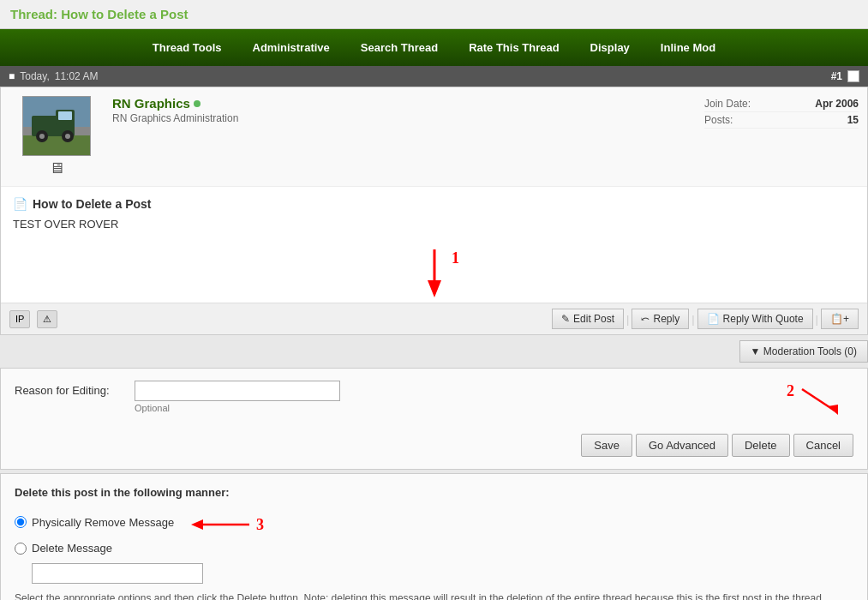  What do you see at coordinates (404, 137) in the screenshot?
I see `user-info: RN Graphics RN Graphics Administration` at bounding box center [404, 137].